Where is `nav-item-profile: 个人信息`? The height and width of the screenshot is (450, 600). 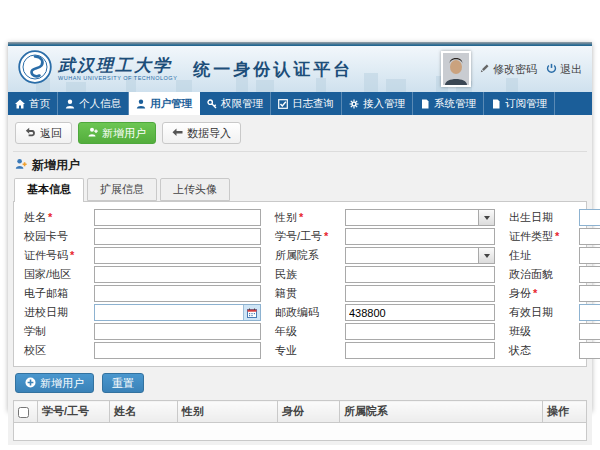 nav-item-profile: 个人信息 is located at coordinates (94, 104).